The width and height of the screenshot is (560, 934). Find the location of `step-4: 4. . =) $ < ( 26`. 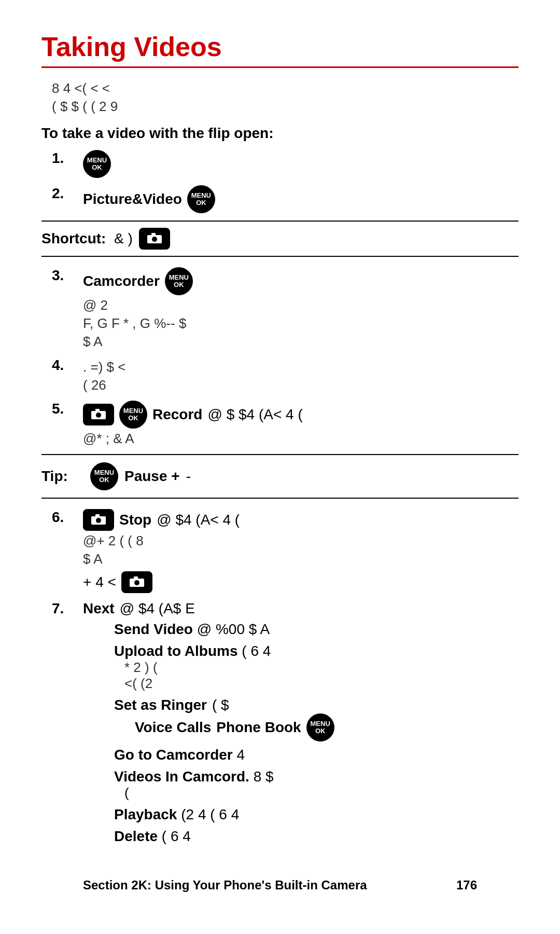

step-4: 4. . =) $ < ( 26 is located at coordinates (280, 375).